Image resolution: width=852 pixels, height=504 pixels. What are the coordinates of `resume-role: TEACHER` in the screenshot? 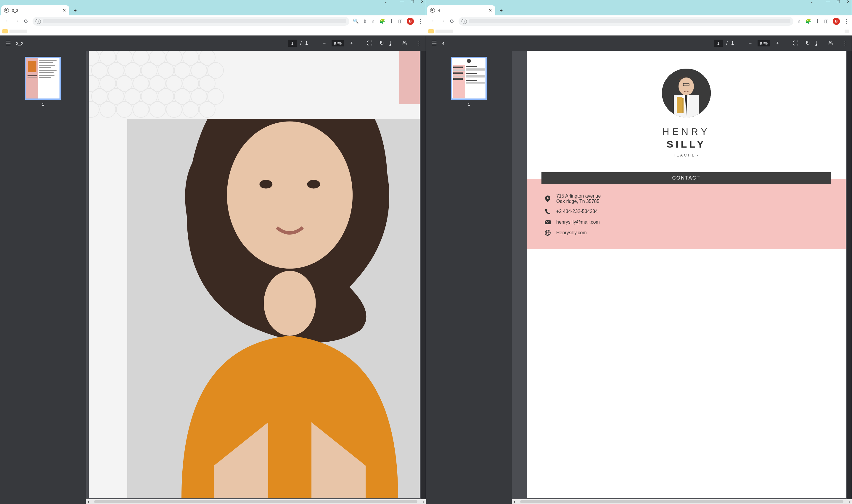 It's located at (686, 155).